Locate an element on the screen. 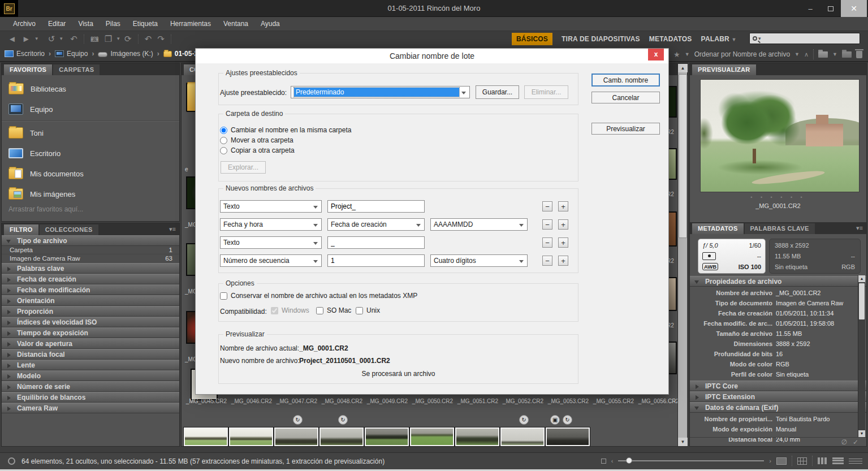 This screenshot has height=471, width=868. slider-left-arrow-icon: ‹ is located at coordinates (612, 461).